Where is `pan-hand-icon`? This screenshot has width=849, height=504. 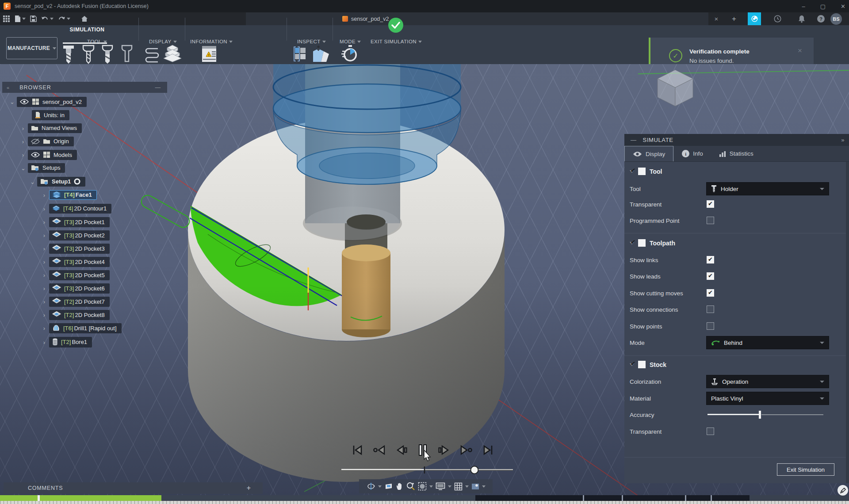
pan-hand-icon is located at coordinates (400, 486).